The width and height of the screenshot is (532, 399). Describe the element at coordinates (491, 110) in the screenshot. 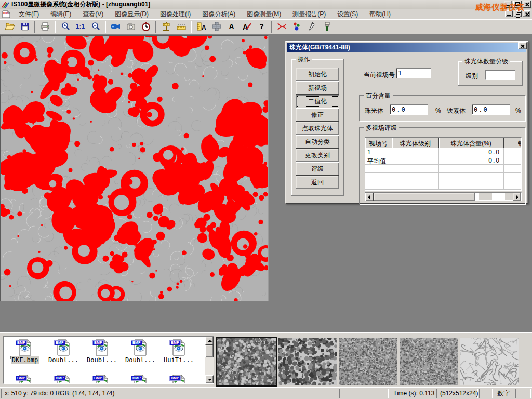

I see `ferrite-percent-input` at that location.